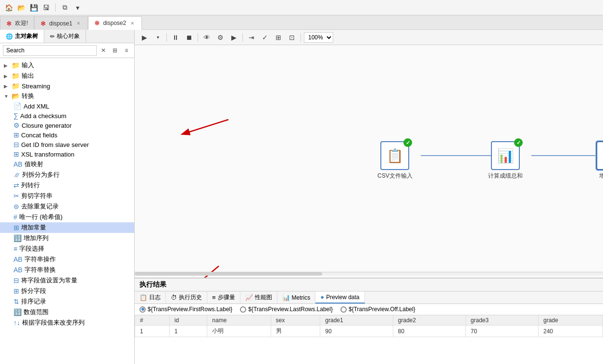  I want to click on flow-node-add-const: 📝 增加常量, so click(600, 160).